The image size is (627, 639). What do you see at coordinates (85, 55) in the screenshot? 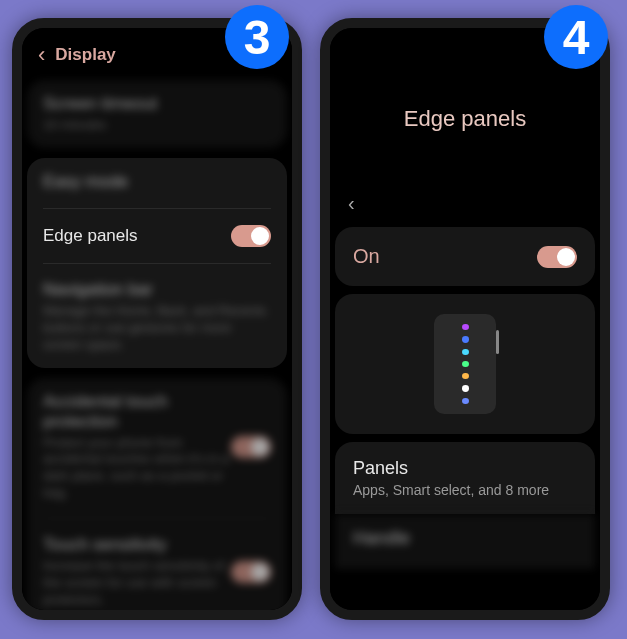
I see `page-title: Display` at bounding box center [85, 55].